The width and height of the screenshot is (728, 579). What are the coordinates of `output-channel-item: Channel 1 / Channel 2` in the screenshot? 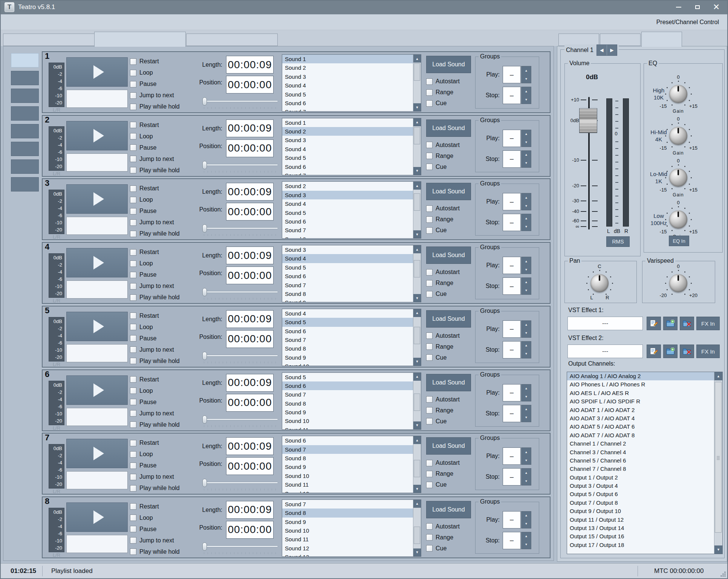 It's located at (641, 444).